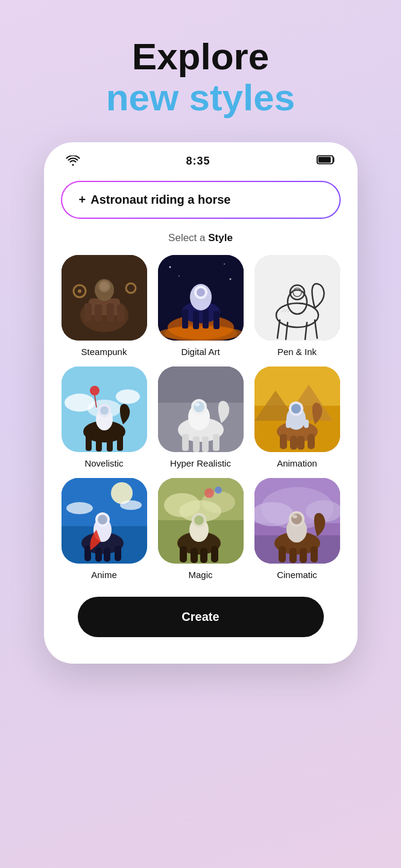 The image size is (401, 868). I want to click on style-img-steampunk, so click(104, 298).